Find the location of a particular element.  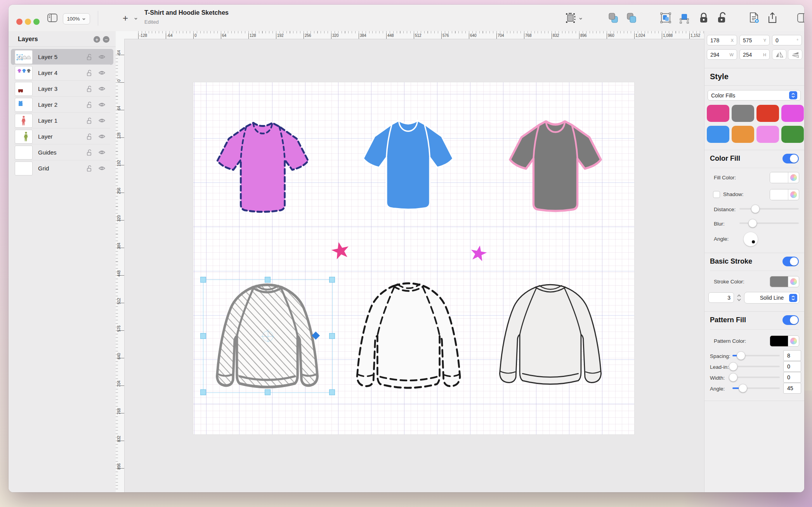

insert-menu-chevron is located at coordinates (136, 19).